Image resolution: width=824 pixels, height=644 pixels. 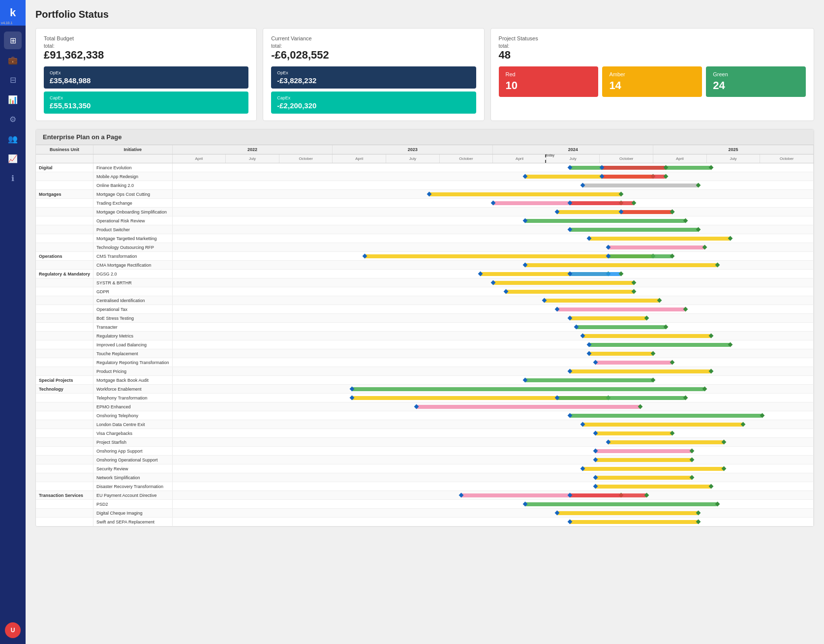 I want to click on sidebar-icon-table: ⊟, so click(x=13, y=80).